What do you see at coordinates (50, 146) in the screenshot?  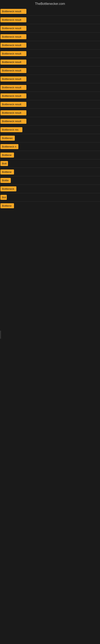 I see `list-item: Bottleneck n` at bounding box center [50, 146].